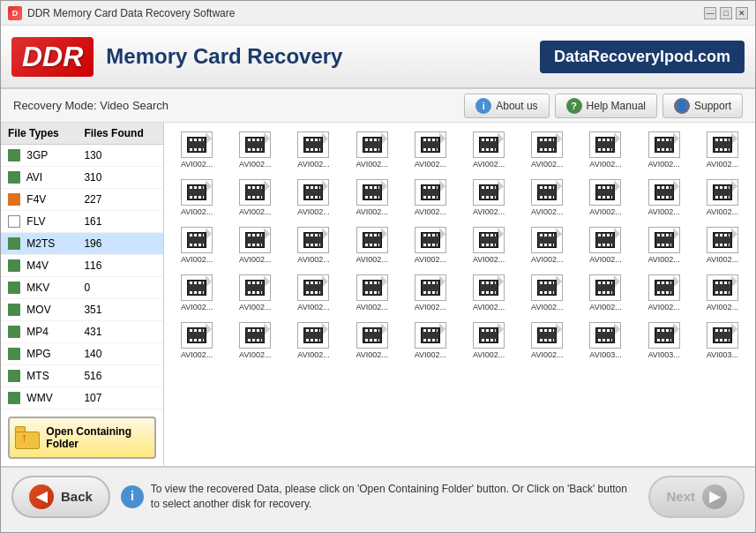 This screenshot has width=756, height=533. Describe the element at coordinates (39, 399) in the screenshot. I see `file-type-cell: WMV` at that location.